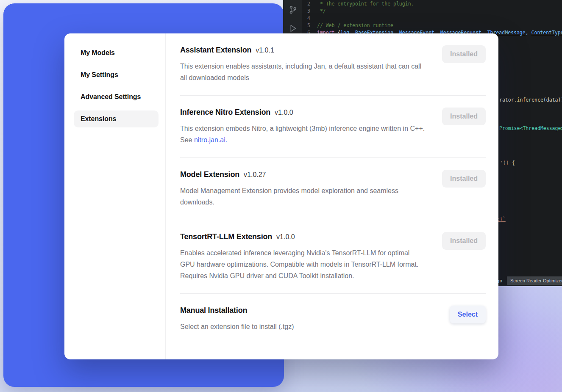  I want to click on extension-row-assistant: Assistant Extension v1.0.1 This extensio…, so click(333, 64).